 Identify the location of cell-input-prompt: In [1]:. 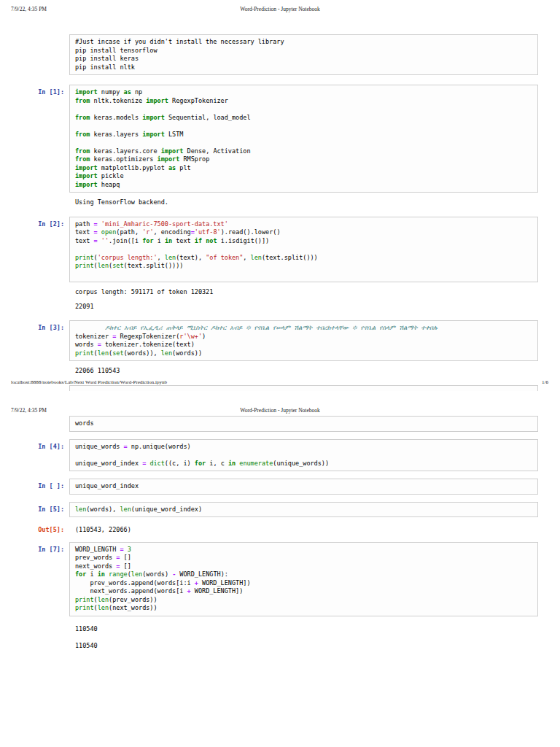
(48, 90).